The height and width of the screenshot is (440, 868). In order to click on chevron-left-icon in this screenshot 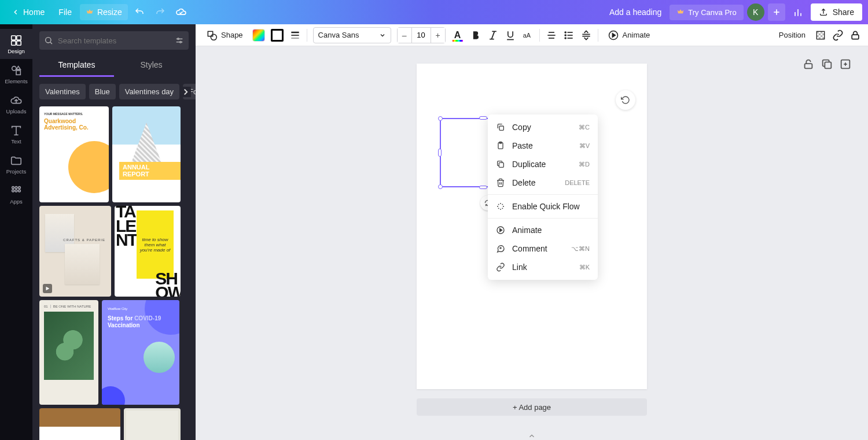, I will do `click(16, 12)`.